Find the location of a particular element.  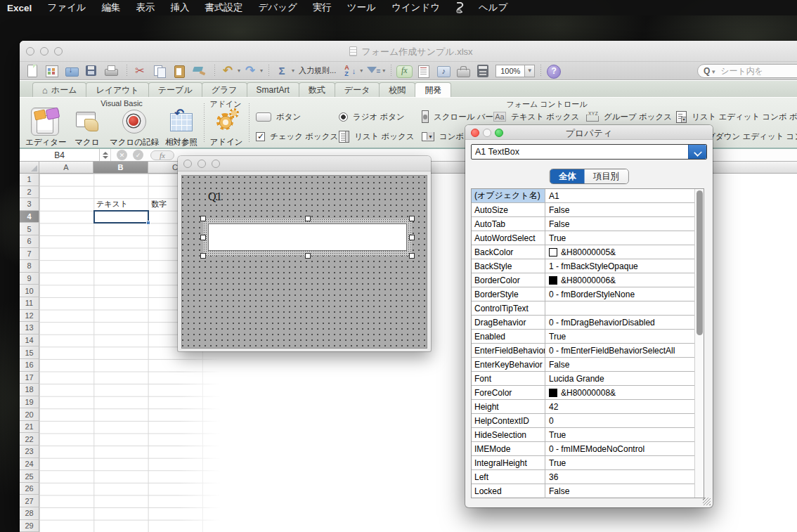

property-name: Font is located at coordinates (509, 378).